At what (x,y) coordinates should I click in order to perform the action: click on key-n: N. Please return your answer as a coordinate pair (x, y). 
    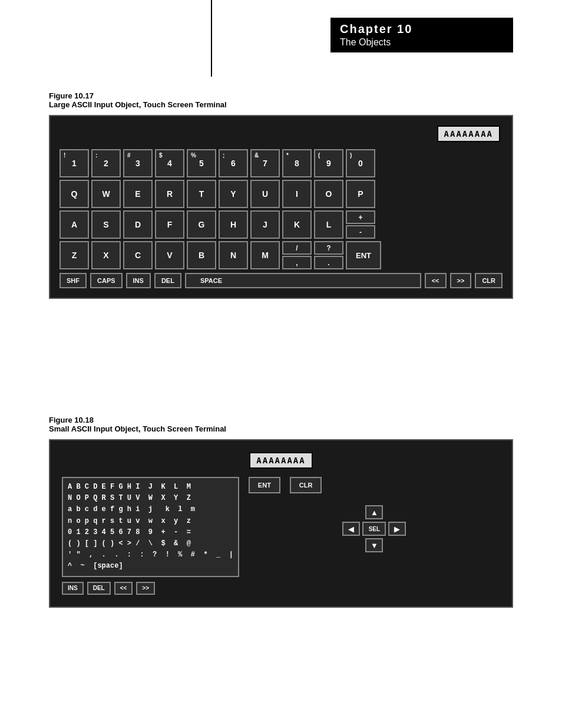
    Looking at the image, I should click on (233, 255).